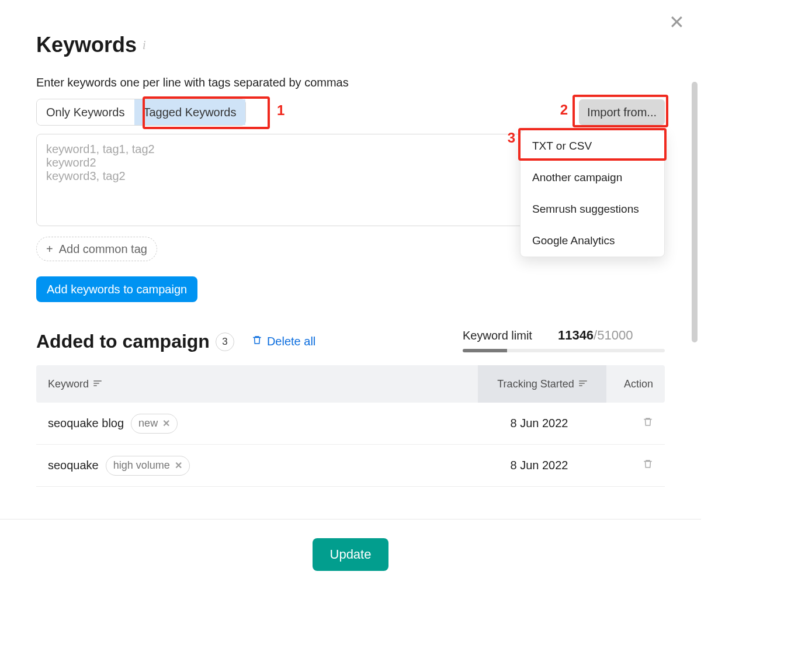 The width and height of the screenshot is (798, 672). Describe the element at coordinates (627, 385) in the screenshot. I see `column-header-action: Action` at that location.